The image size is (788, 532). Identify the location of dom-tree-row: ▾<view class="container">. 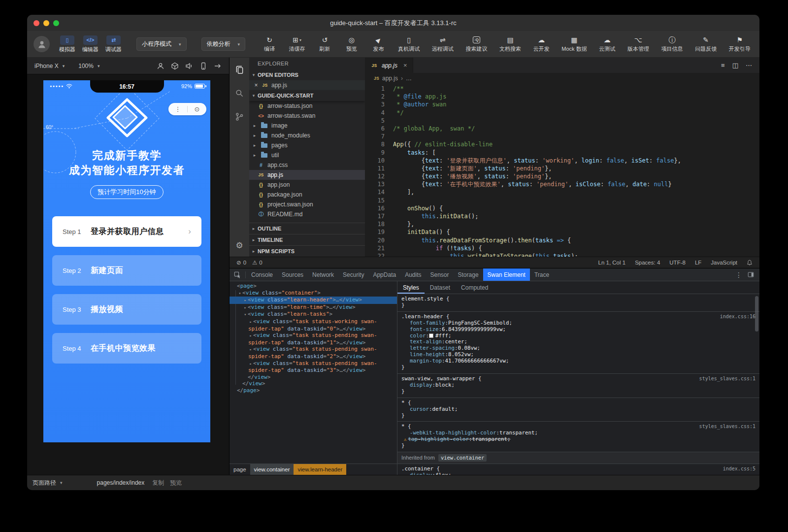
(313, 294).